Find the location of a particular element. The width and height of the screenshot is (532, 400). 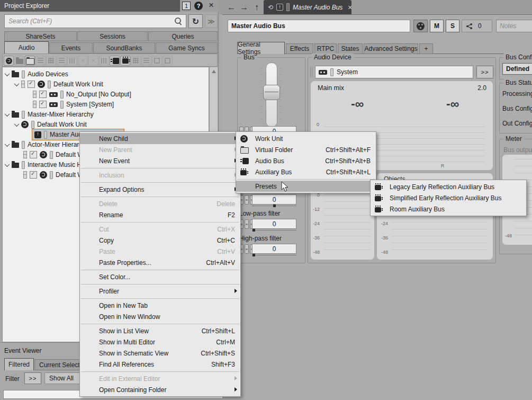

device-expand-button: >> is located at coordinates (485, 72).